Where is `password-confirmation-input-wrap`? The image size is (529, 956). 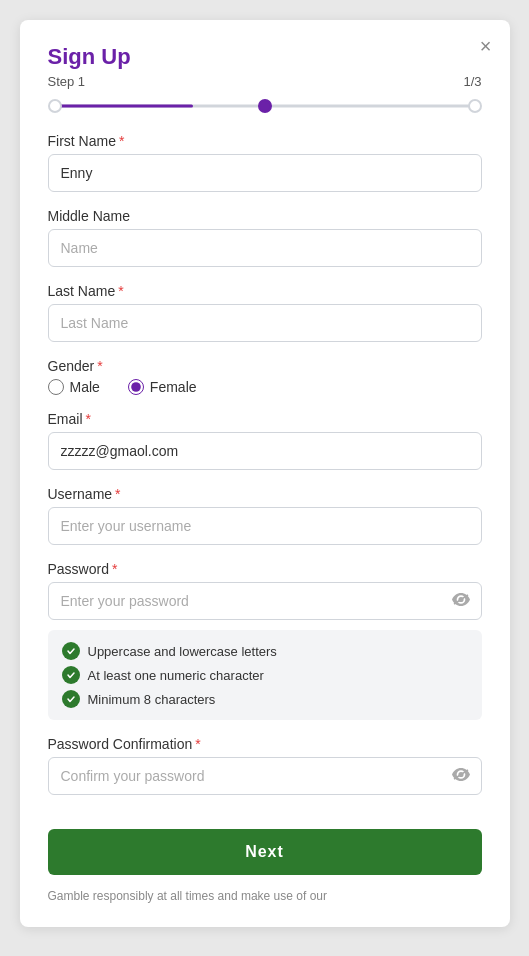
password-confirmation-input-wrap is located at coordinates (265, 776).